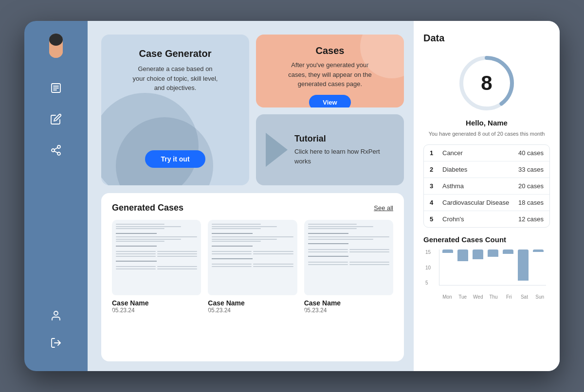  Describe the element at coordinates (330, 101) in the screenshot. I see `view-button: View` at that location.